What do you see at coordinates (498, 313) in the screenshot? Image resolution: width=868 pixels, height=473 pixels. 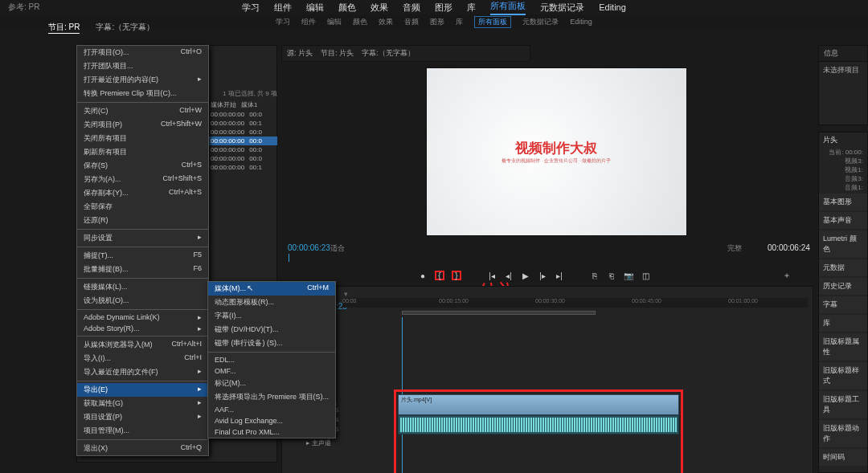 I see `work-area-bar` at bounding box center [498, 313].